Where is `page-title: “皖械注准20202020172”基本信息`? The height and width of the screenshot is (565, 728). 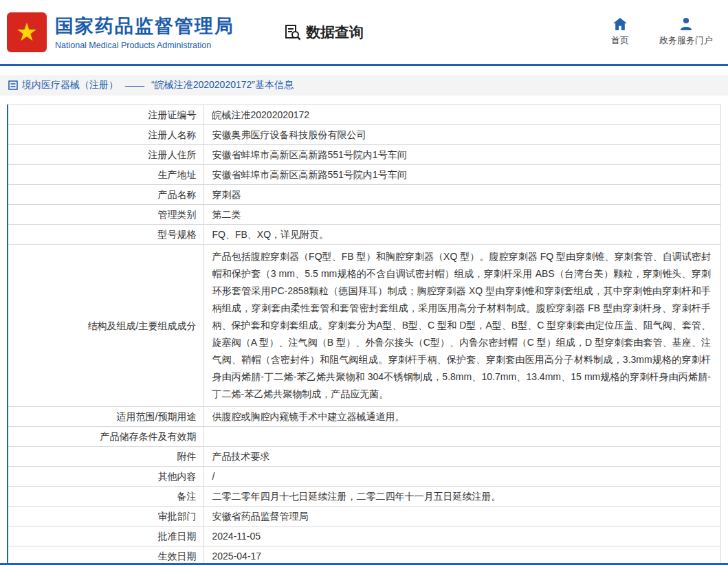 page-title: “皖械注准20202020172”基本信息 is located at coordinates (223, 85).